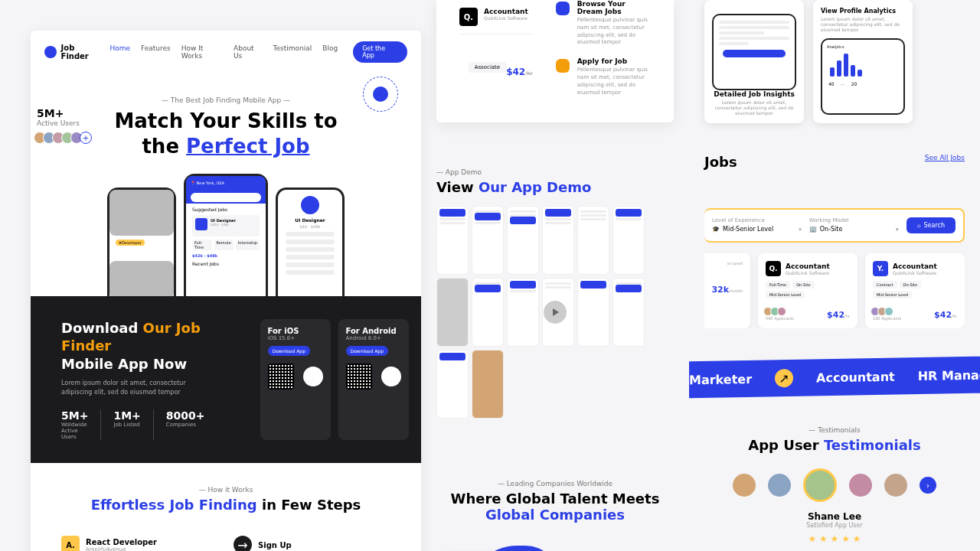 The image size is (980, 551). I want to click on developer-chip: #Developer, so click(130, 243).